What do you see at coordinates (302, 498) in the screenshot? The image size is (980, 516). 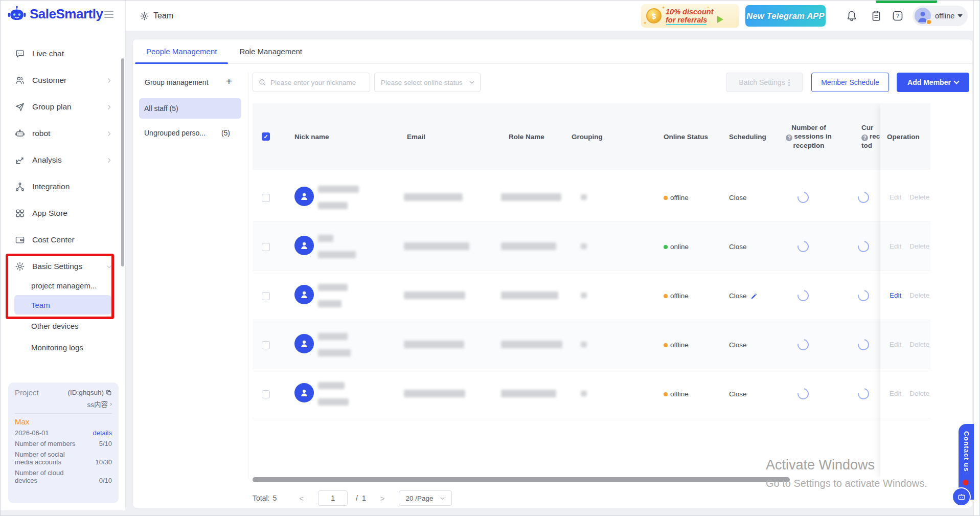 I see `prev-page-button: <` at bounding box center [302, 498].